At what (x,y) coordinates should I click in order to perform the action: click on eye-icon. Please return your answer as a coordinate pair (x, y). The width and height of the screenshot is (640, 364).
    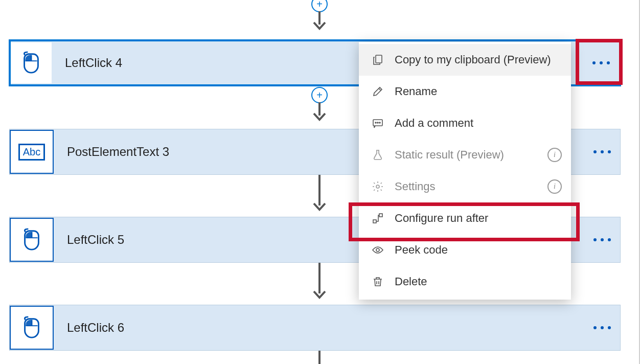
    Looking at the image, I should click on (378, 250).